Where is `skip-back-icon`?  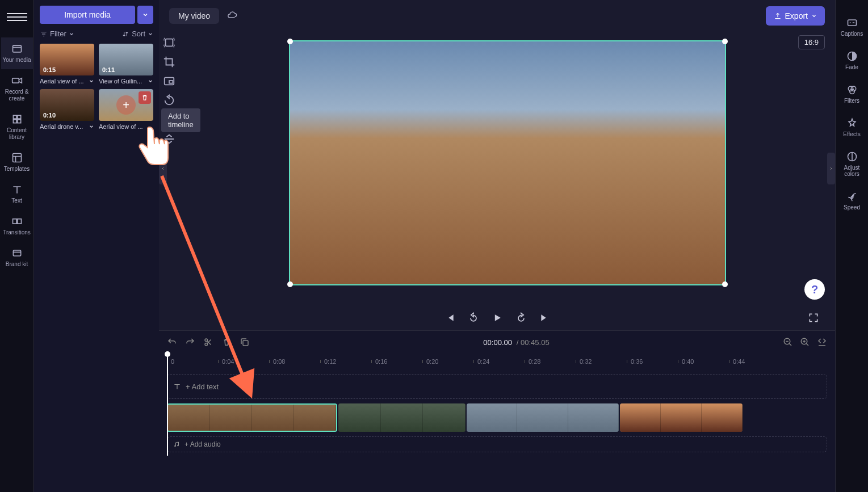 skip-back-icon is located at coordinates (450, 318).